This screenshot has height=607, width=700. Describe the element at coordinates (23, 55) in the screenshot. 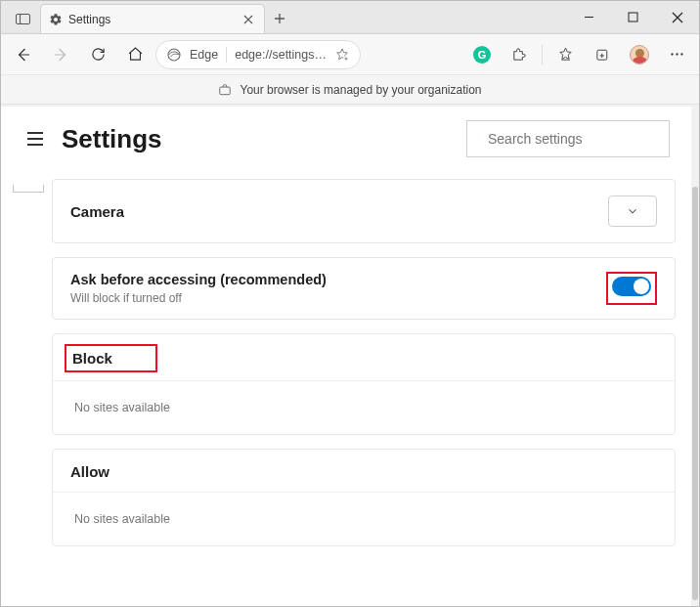

I see `back-button` at that location.